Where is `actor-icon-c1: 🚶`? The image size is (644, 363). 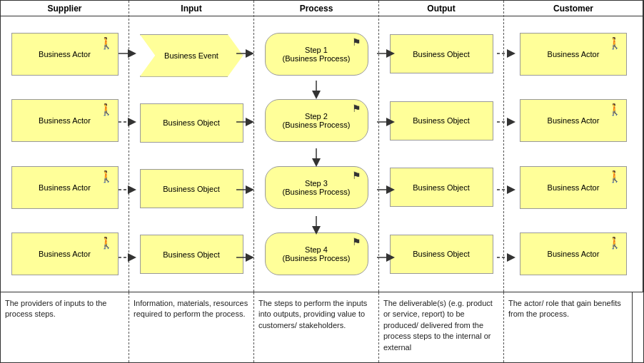
actor-icon-c1: 🚶 is located at coordinates (615, 43).